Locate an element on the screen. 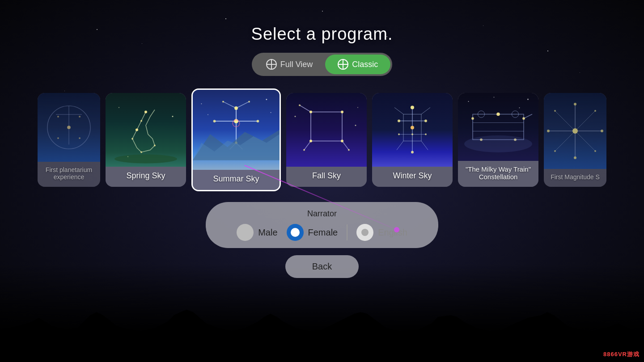  full-view-button: Full View is located at coordinates (290, 64).